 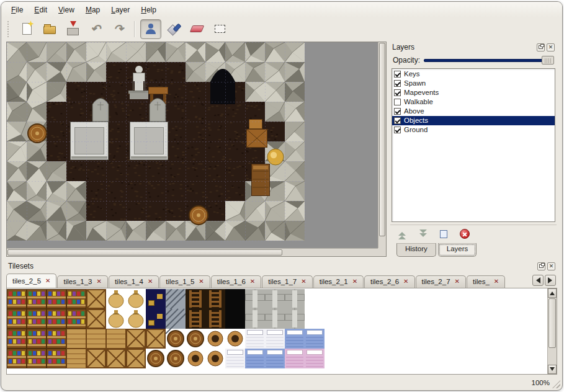 I want to click on tileset-tab-tiles_2_7: tiles_2_7✕, so click(x=441, y=282).